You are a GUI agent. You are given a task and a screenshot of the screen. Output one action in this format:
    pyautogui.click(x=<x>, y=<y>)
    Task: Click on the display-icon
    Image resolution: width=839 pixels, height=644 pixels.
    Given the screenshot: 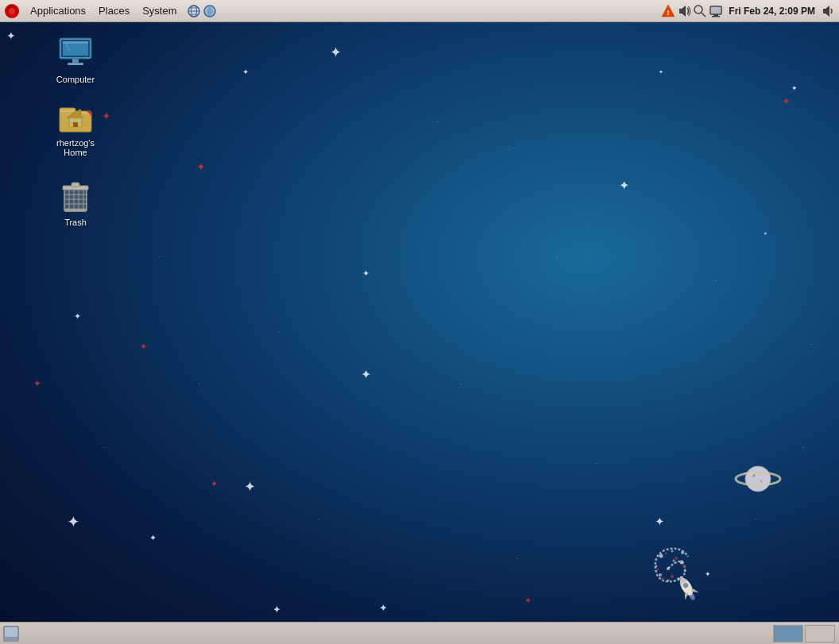 What is the action you would take?
    pyautogui.click(x=716, y=11)
    